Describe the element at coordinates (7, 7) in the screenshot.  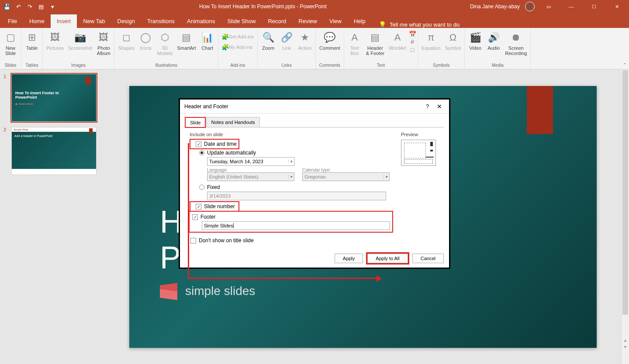
I see `save-icon: 💾` at that location.